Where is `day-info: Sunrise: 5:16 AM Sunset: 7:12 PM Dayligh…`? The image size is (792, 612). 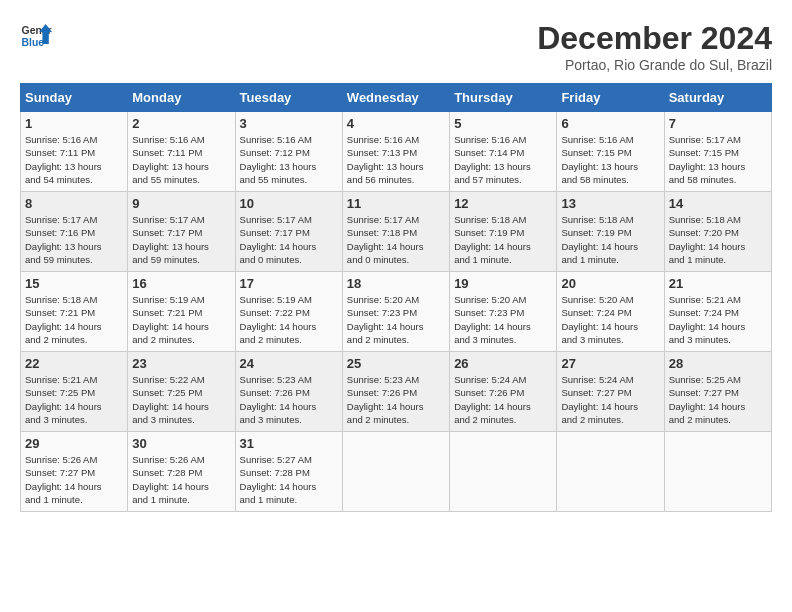 day-info: Sunrise: 5:16 AM Sunset: 7:12 PM Dayligh… is located at coordinates (289, 160).